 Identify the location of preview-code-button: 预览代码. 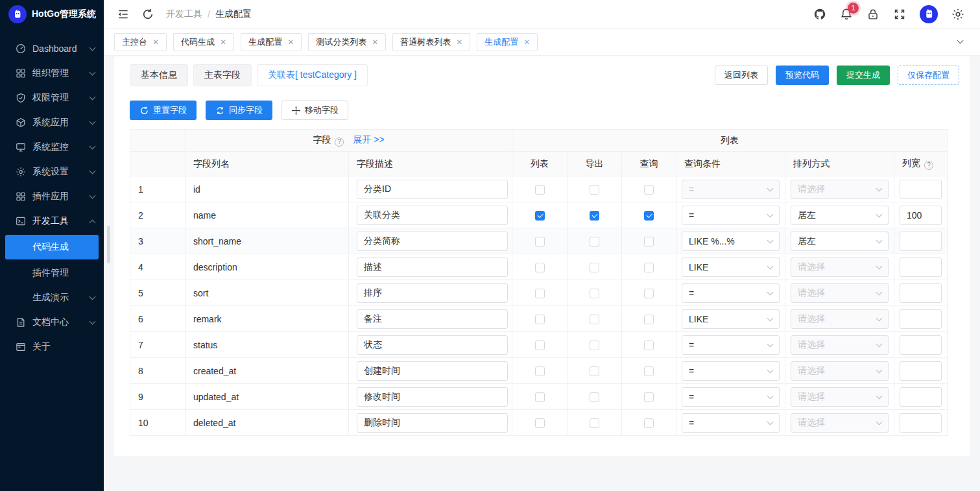
(802, 75).